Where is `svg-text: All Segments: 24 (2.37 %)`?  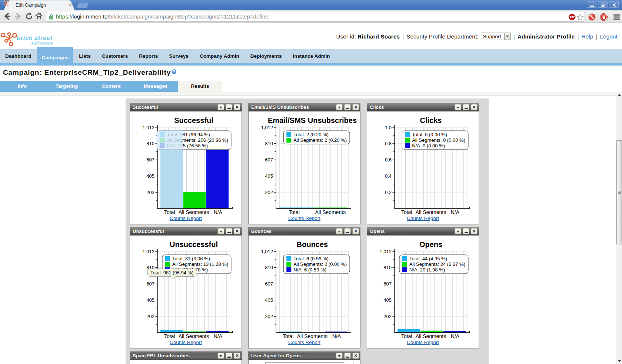 svg-text: All Segments: 24 (2.37 %) is located at coordinates (437, 264).